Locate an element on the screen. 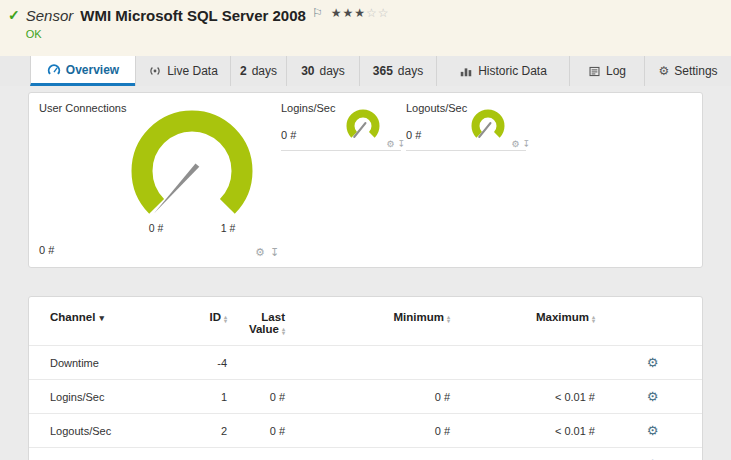 The image size is (731, 460). stars-empty: ☆☆ is located at coordinates (378, 13).